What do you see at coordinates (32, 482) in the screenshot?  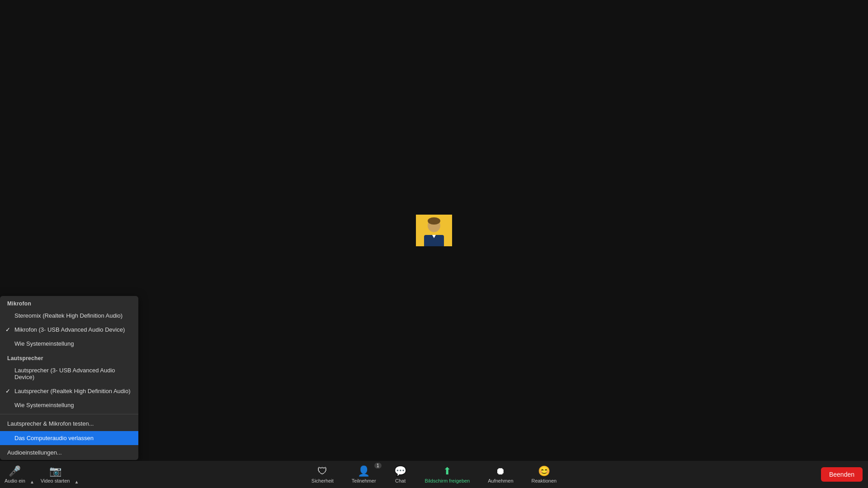 I see `chevron-up-icon: ▲` at bounding box center [32, 482].